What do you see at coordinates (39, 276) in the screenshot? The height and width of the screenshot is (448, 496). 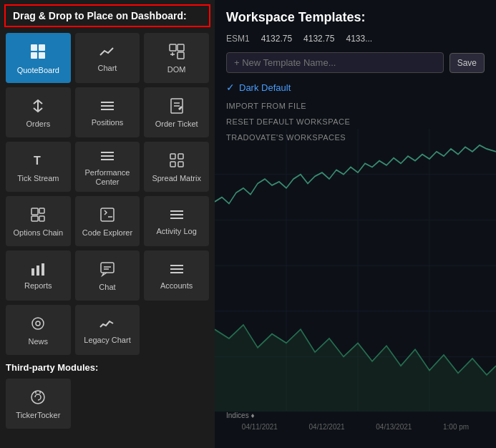 I see `widget-reports: Reports` at bounding box center [39, 276].